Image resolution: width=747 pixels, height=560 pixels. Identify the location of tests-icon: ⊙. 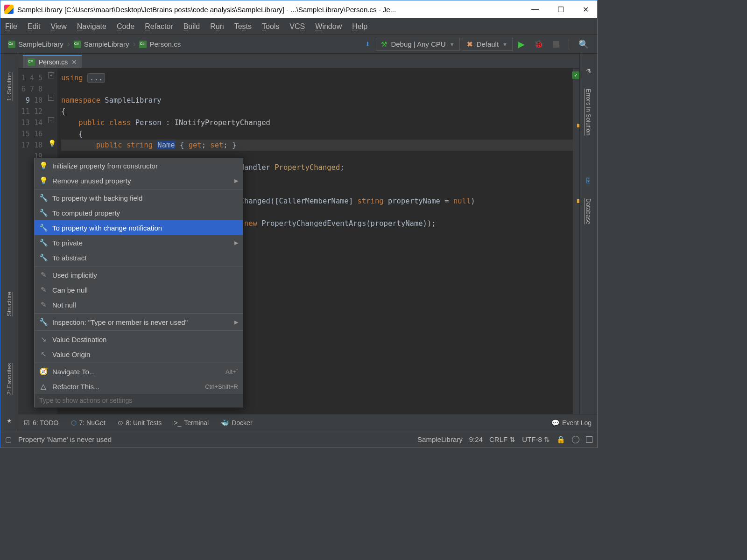
(120, 423).